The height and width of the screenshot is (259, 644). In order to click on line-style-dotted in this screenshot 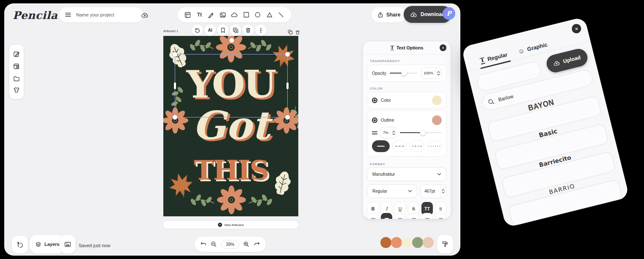, I will do `click(434, 146)`.